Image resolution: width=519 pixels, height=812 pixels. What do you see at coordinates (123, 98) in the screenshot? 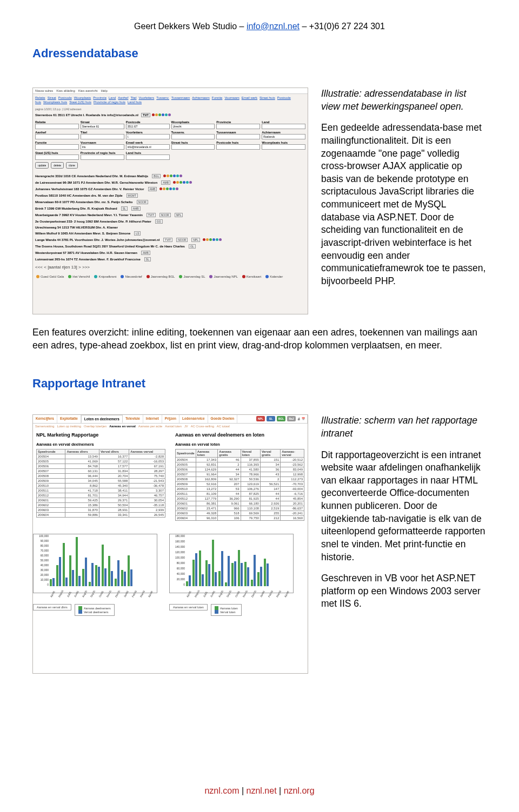
I see `column-header: Aanhef` at bounding box center [123, 98].